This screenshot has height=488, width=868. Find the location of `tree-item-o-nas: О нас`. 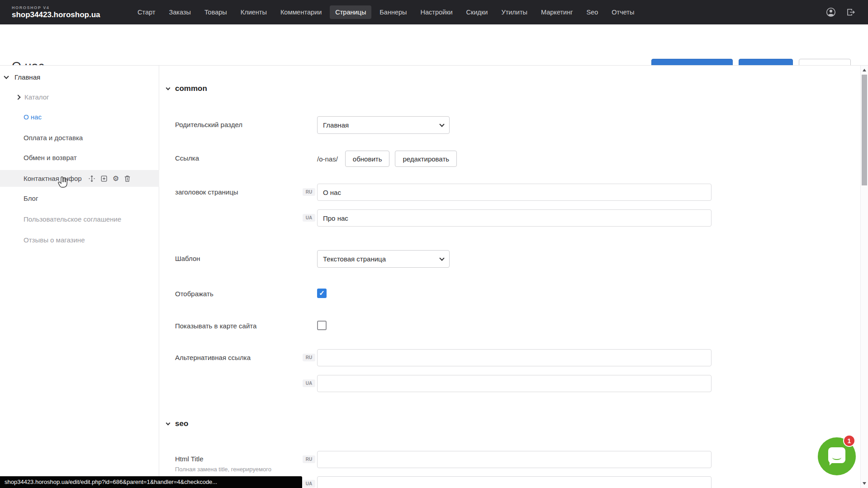

tree-item-o-nas: О нас is located at coordinates (80, 117).